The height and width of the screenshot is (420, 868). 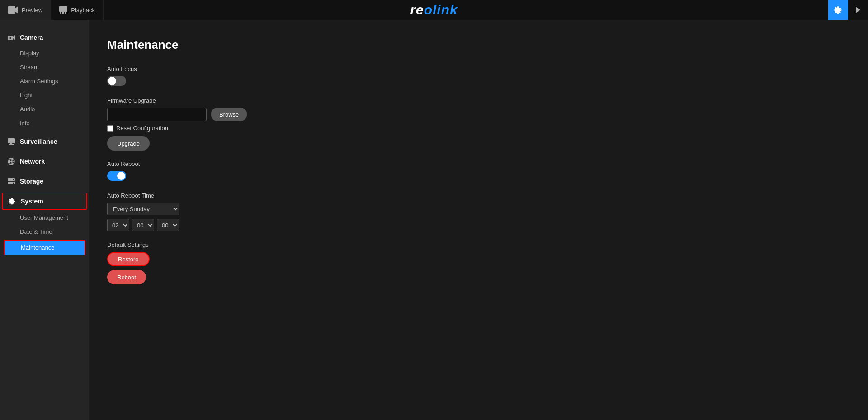 What do you see at coordinates (44, 95) in the screenshot?
I see `sidebar-item-light: Light` at bounding box center [44, 95].